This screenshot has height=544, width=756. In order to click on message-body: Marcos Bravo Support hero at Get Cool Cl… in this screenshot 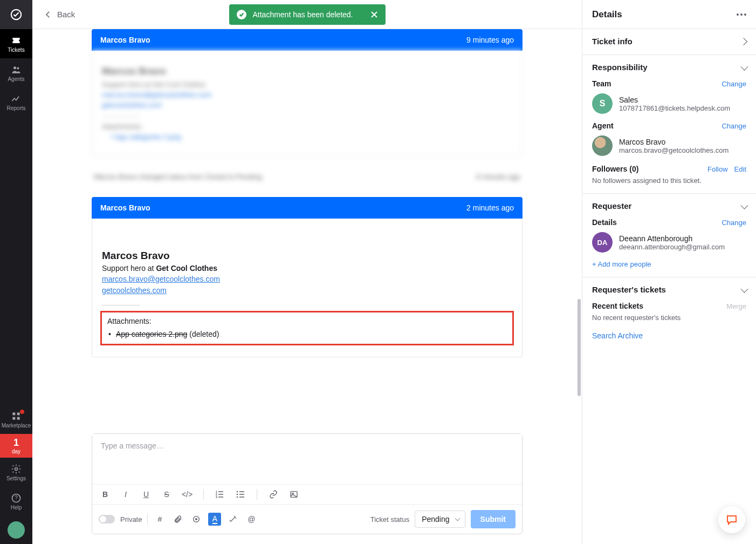, I will do `click(307, 288)`.